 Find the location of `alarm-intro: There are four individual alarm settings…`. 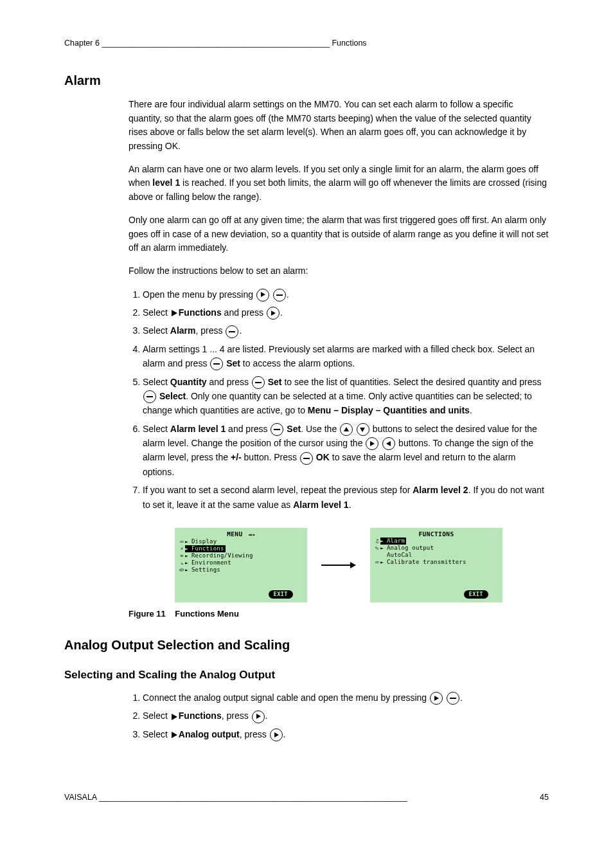

alarm-intro: There are four individual alarm settings… is located at coordinates (339, 126).